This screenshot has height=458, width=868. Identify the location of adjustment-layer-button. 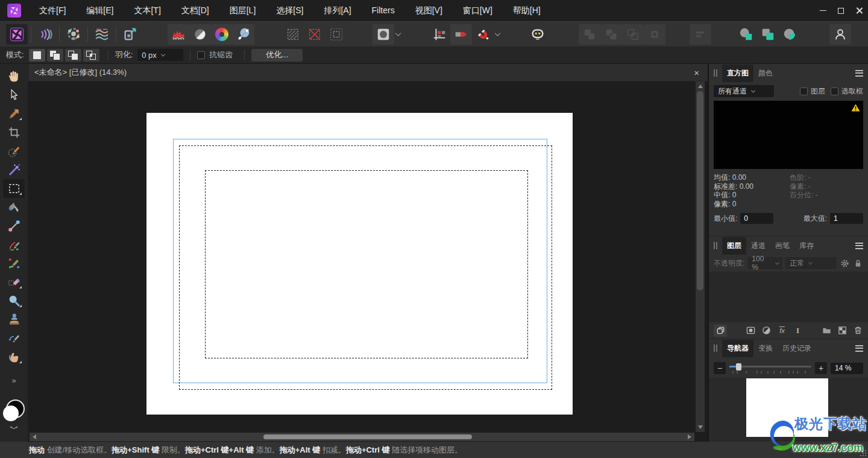
(767, 331).